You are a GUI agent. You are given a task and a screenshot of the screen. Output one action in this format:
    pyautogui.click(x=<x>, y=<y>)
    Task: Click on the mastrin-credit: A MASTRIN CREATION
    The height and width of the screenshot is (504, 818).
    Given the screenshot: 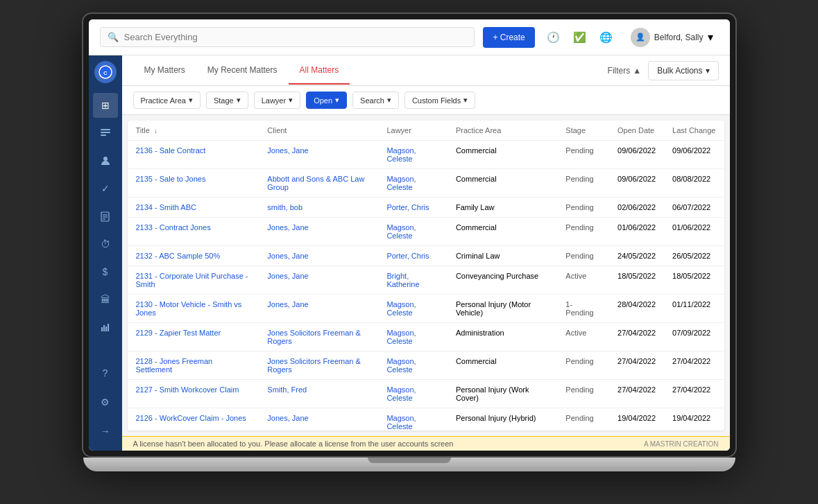 What is the action you would take?
    pyautogui.click(x=681, y=444)
    